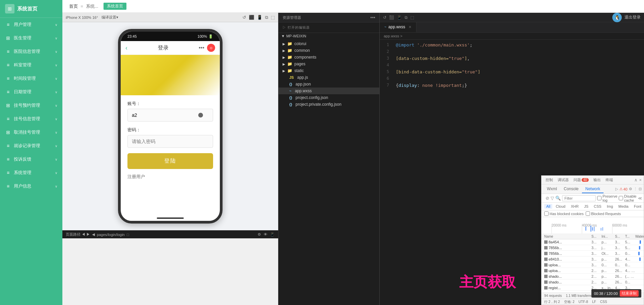  What do you see at coordinates (623, 206) in the screenshot?
I see `filter-media: Media` at bounding box center [623, 206].